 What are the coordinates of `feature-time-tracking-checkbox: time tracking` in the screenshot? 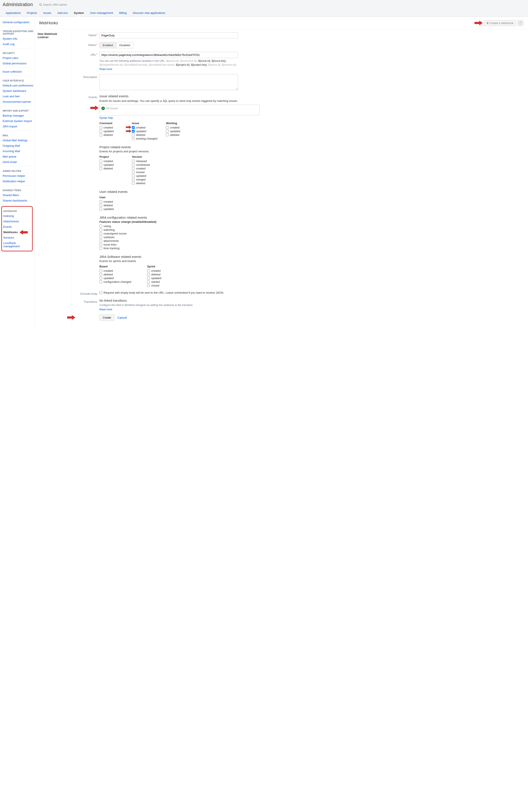 It's located at (180, 248).